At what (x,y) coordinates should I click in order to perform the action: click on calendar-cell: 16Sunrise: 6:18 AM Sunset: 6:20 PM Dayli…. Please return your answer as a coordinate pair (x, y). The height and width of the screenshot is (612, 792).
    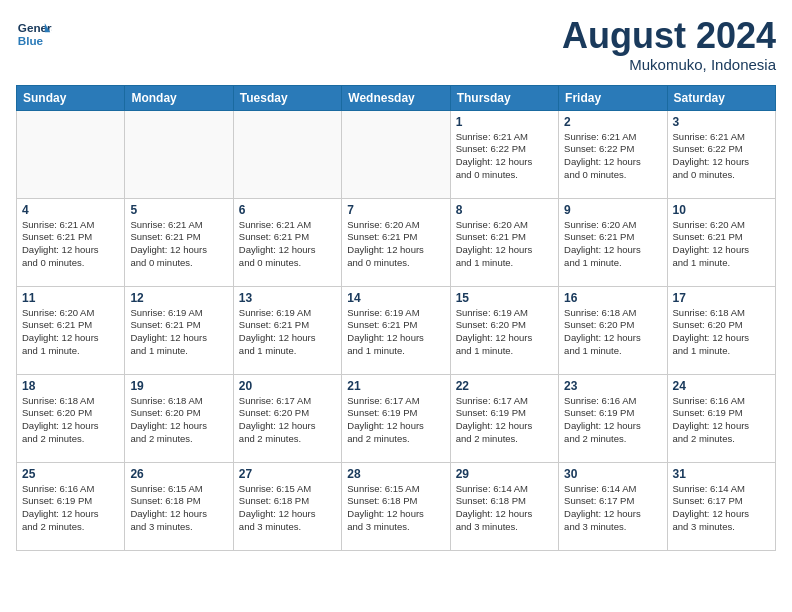
    Looking at the image, I should click on (613, 330).